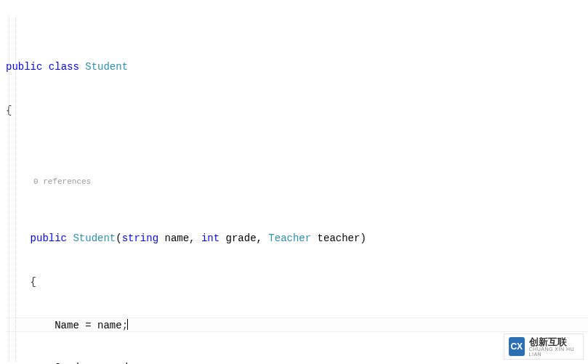 This screenshot has height=364, width=588. I want to click on param: teacher, so click(339, 238).